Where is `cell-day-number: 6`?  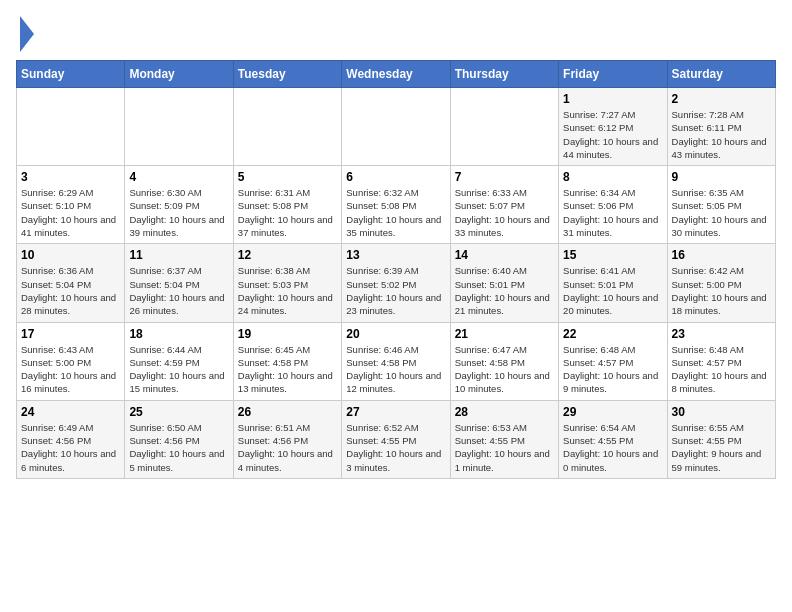
cell-day-number: 6 is located at coordinates (396, 177).